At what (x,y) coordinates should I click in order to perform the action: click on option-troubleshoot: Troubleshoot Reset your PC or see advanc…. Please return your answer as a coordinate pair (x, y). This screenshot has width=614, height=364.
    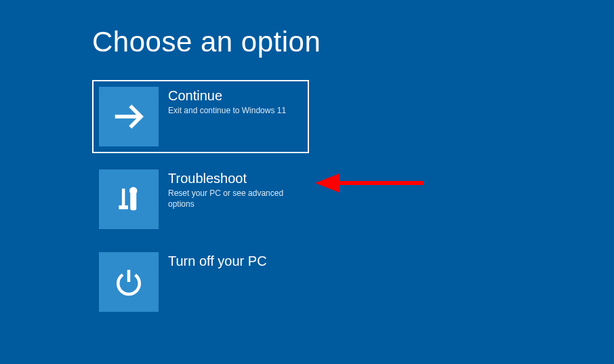
    Looking at the image, I should click on (201, 199).